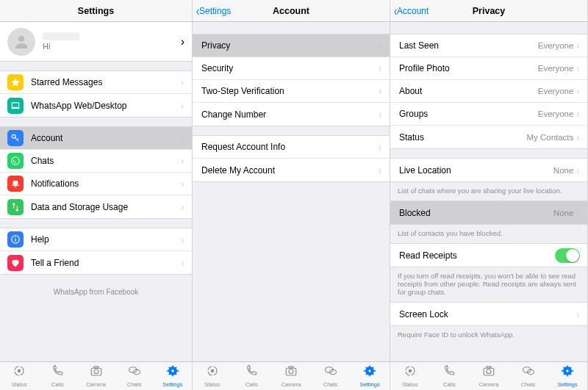 This screenshot has width=588, height=390. I want to click on profile-name-redacted, so click(61, 37).